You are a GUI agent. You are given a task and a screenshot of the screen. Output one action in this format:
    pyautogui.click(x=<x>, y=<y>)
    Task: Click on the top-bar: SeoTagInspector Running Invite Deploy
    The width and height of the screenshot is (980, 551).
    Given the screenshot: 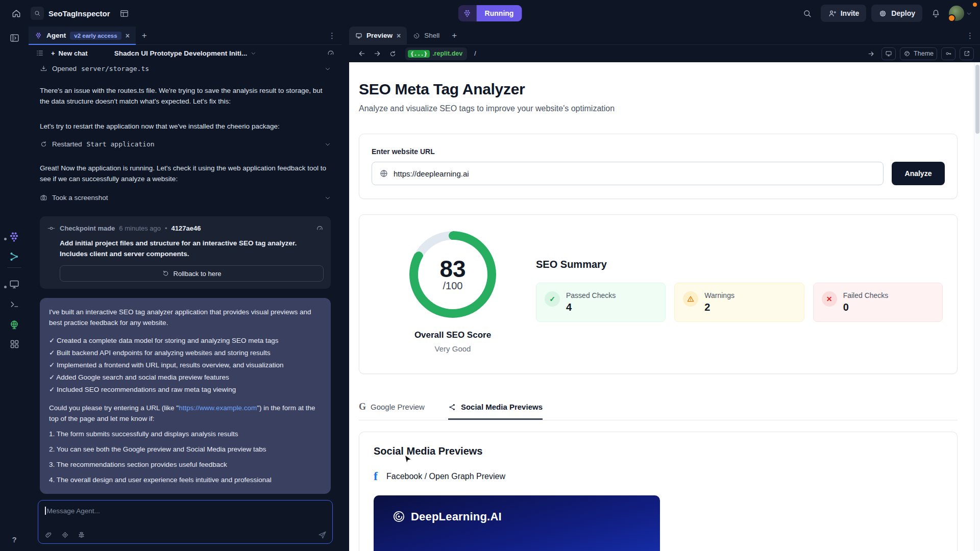 What is the action you would take?
    pyautogui.click(x=490, y=13)
    